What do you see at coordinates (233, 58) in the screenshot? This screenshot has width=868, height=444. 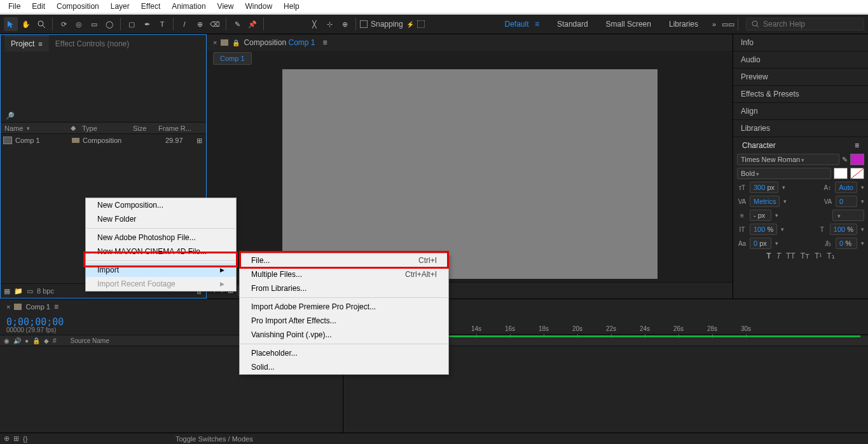 I see `comp-breadcrumb: Comp 1` at bounding box center [233, 58].